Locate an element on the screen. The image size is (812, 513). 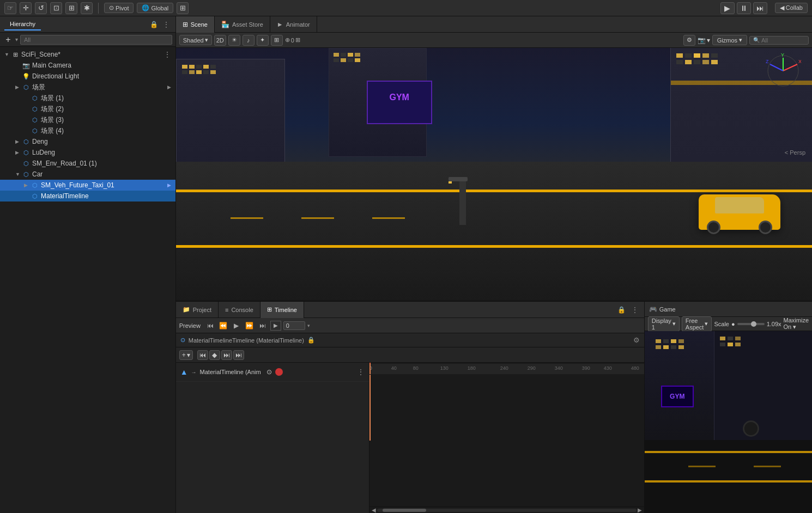
maximize-btn: Maximize On ▾ is located at coordinates (796, 323).